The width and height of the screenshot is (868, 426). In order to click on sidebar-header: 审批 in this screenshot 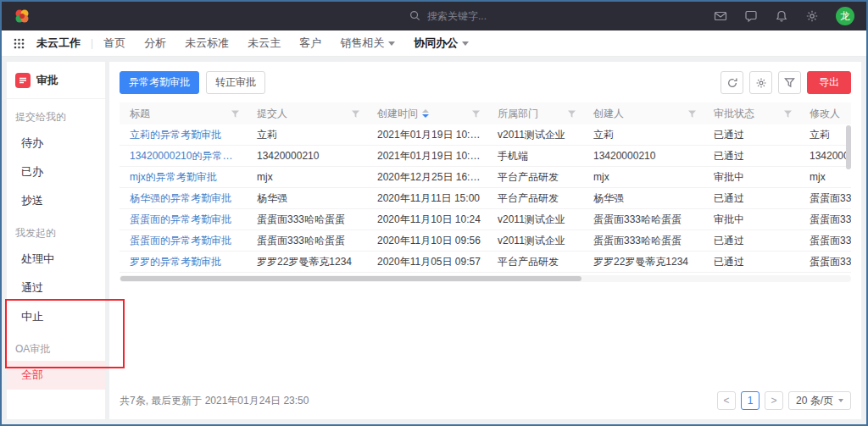, I will do `click(56, 80)`.